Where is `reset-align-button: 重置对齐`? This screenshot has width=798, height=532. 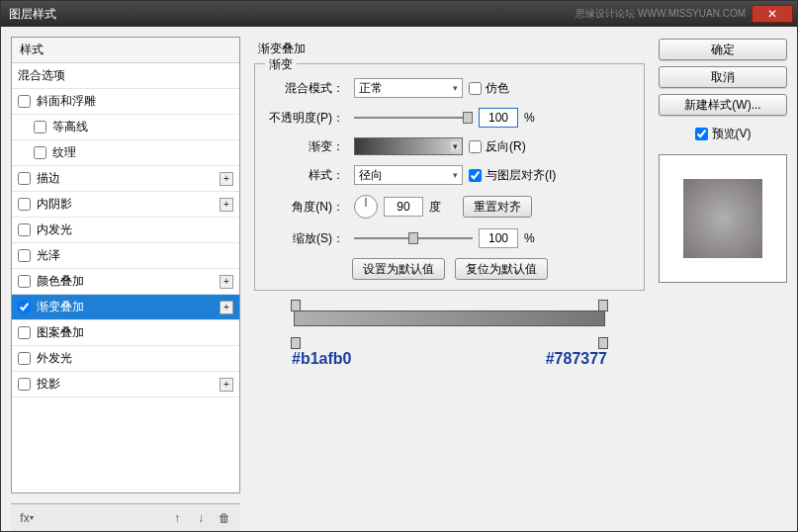
reset-align-button: 重置对齐 is located at coordinates (497, 207).